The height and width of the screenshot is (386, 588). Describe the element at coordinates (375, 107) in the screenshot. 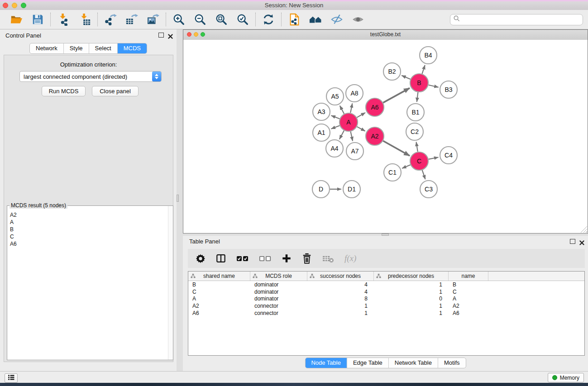

I see `graph-node-A6: A6` at that location.